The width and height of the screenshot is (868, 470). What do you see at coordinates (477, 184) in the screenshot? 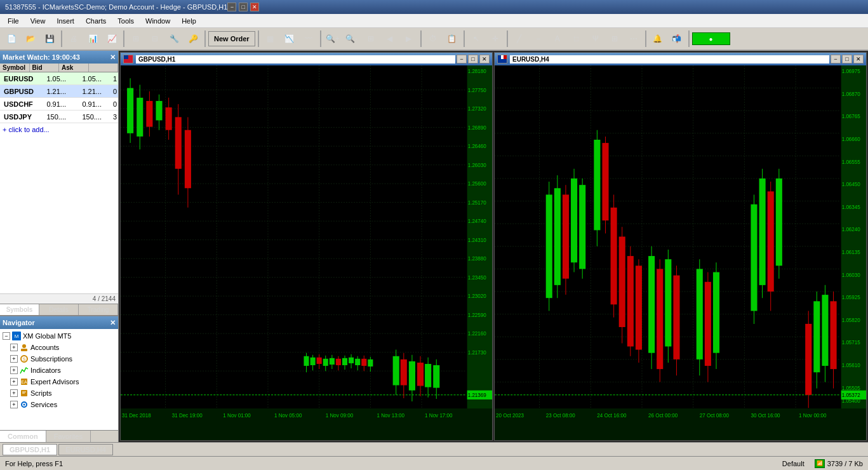
I see `svg-text: 1.25600` at bounding box center [477, 184].